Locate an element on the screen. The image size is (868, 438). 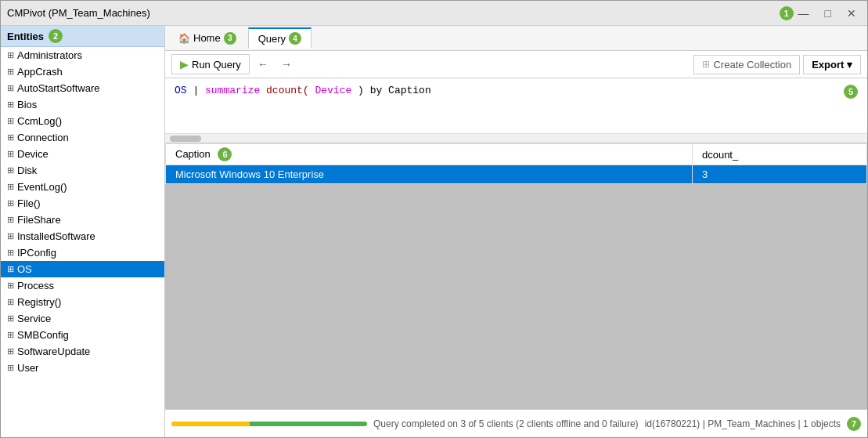
status-text: Query completed on 3 of 5 clients (2 cli… is located at coordinates (506, 424).